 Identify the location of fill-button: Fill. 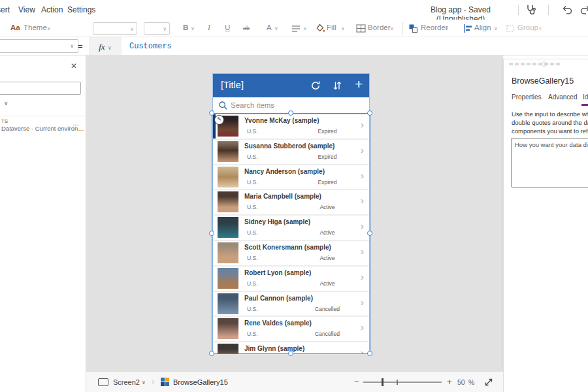
(332, 27).